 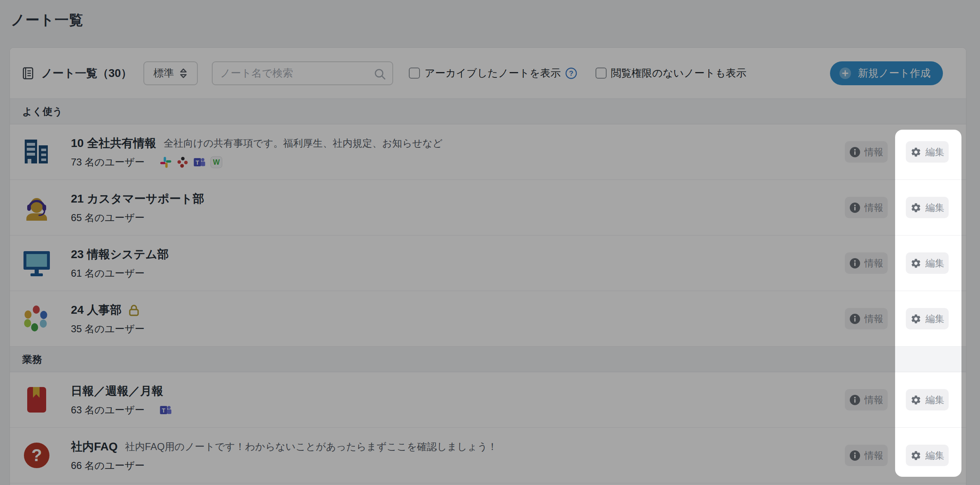 I want to click on search-input, so click(x=302, y=73).